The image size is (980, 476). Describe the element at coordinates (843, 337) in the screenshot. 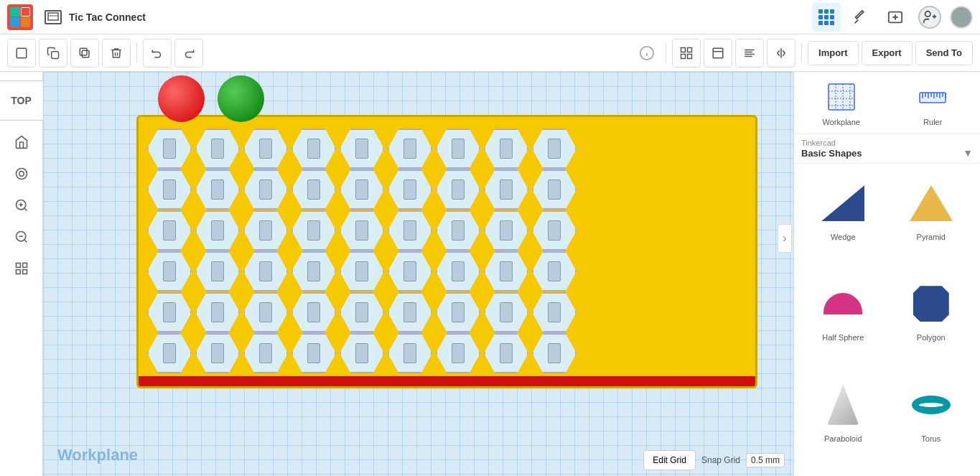

I see `half-sphere-label: Half Sphere` at that location.